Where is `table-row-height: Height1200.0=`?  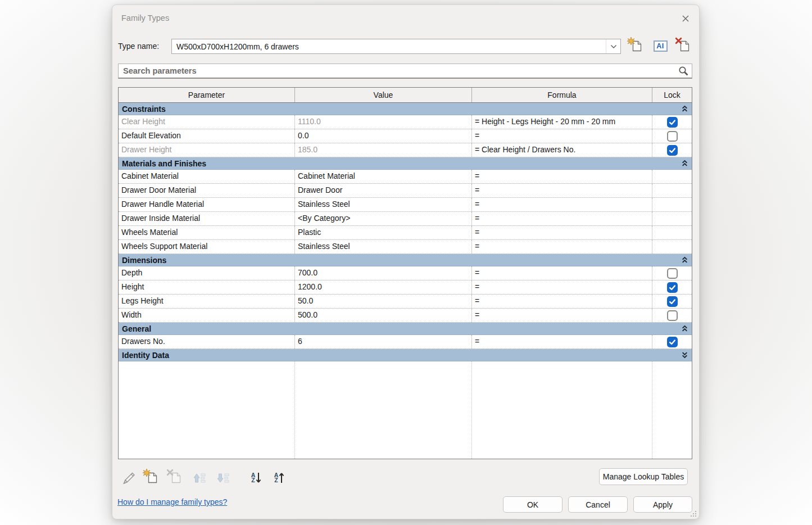
table-row-height: Height1200.0= is located at coordinates (405, 288).